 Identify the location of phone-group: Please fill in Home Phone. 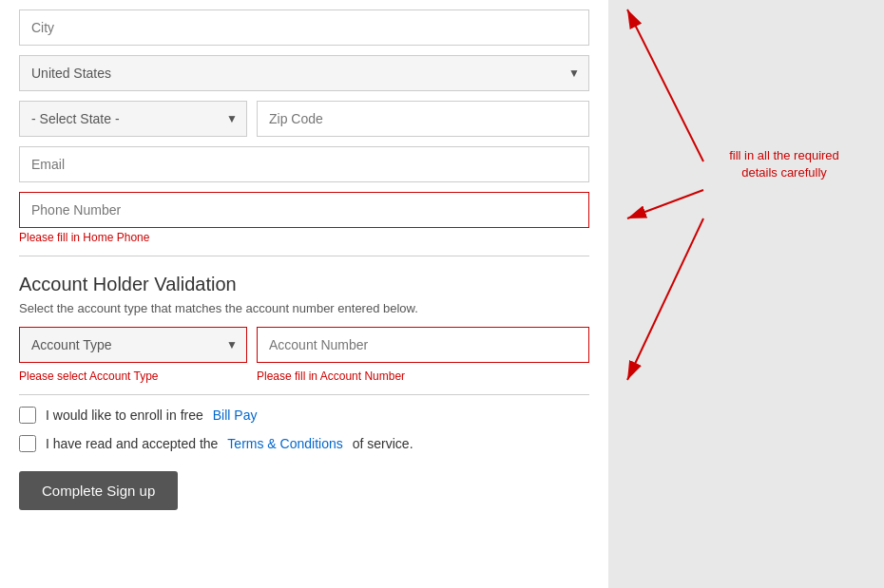
(304, 218).